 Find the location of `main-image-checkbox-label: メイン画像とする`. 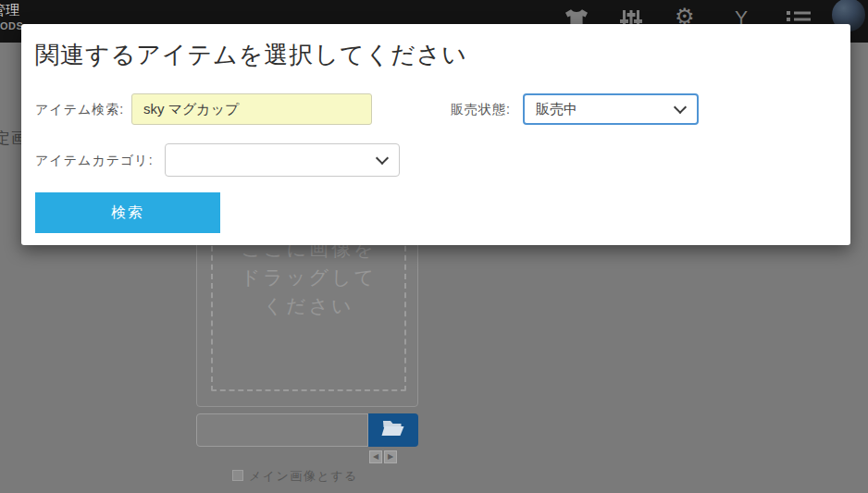

main-image-checkbox-label: メイン画像とする is located at coordinates (304, 476).